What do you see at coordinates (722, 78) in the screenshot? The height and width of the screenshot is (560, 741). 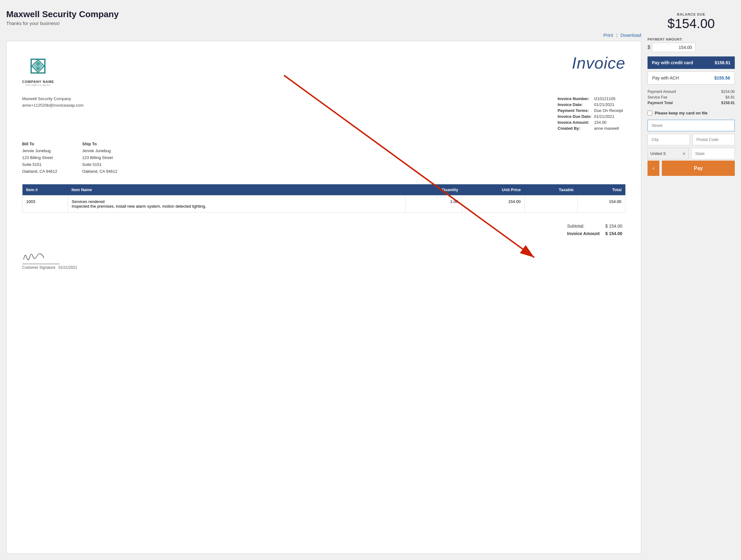 I see `pay-ach-amount: $155.56` at bounding box center [722, 78].